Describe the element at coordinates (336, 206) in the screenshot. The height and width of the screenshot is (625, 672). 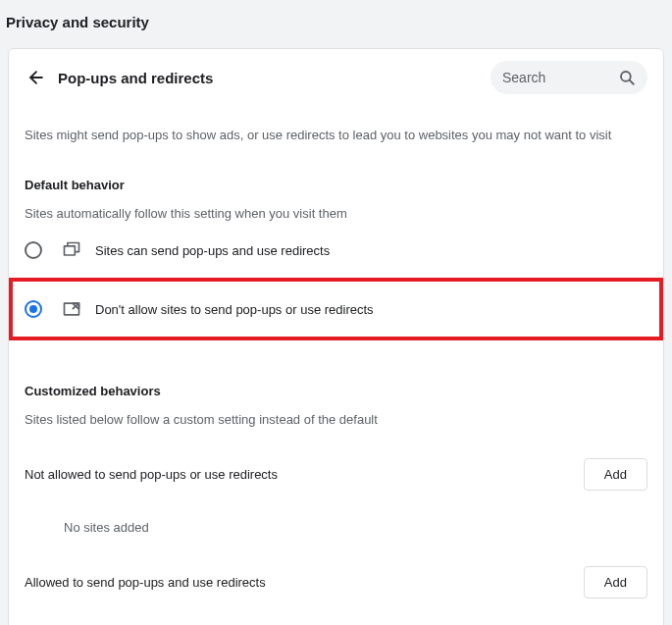
I see `default-behavior-description: Sites automatically follow this setting …` at that location.